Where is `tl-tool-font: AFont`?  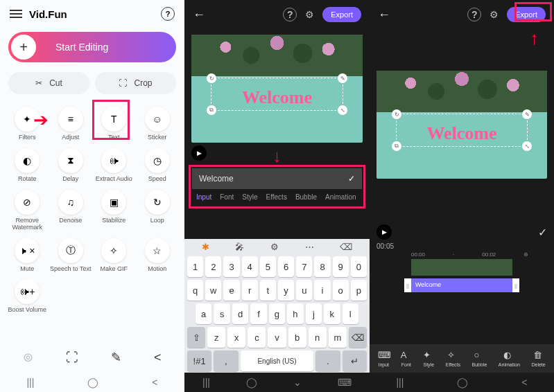 tl-tool-font: AFont is located at coordinates (406, 359).